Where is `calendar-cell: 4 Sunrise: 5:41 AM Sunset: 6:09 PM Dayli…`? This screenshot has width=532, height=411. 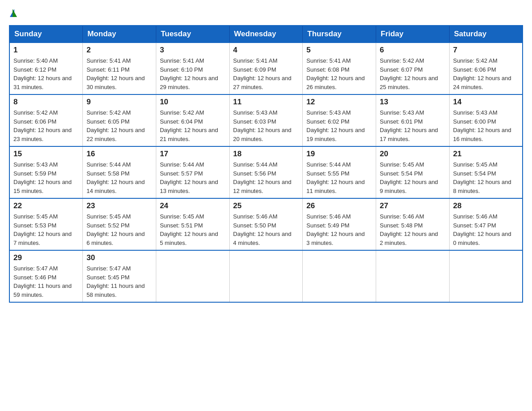
calendar-cell: 4 Sunrise: 5:41 AM Sunset: 6:09 PM Dayli… is located at coordinates (266, 68).